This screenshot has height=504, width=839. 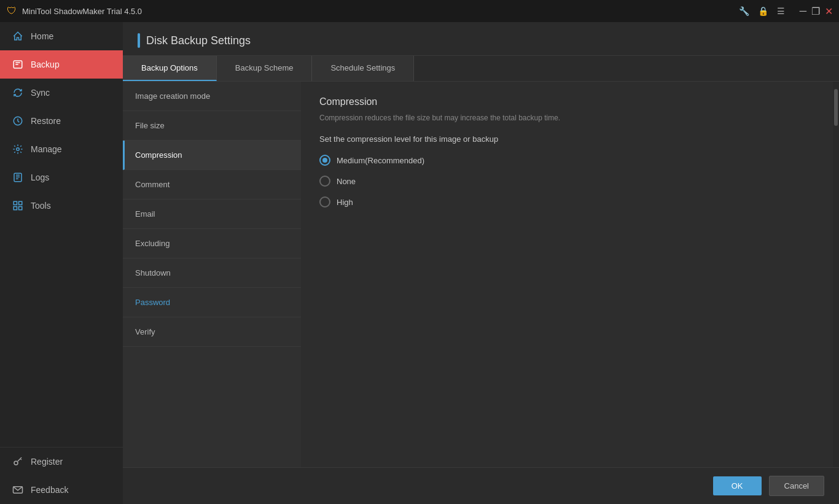 What do you see at coordinates (481, 39) in the screenshot?
I see `page-header: Disk Backup Settings` at bounding box center [481, 39].